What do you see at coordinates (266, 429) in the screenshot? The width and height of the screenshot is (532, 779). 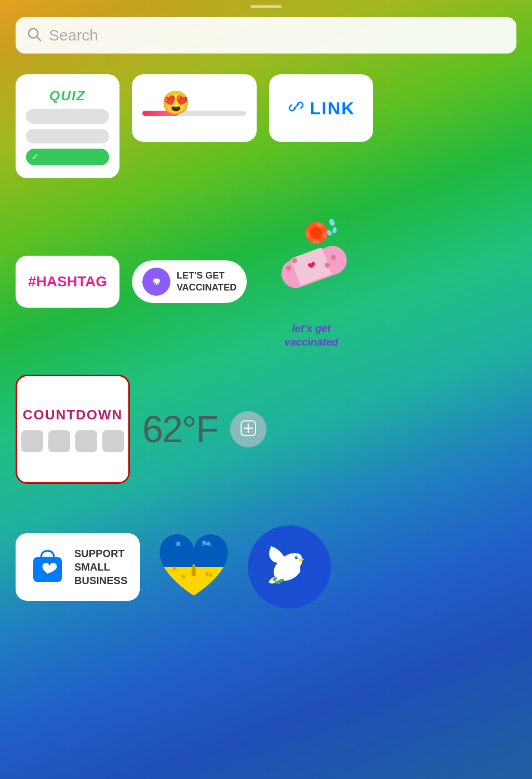 I see `sticker-row-3: COUNTDOWN 62°F` at bounding box center [266, 429].